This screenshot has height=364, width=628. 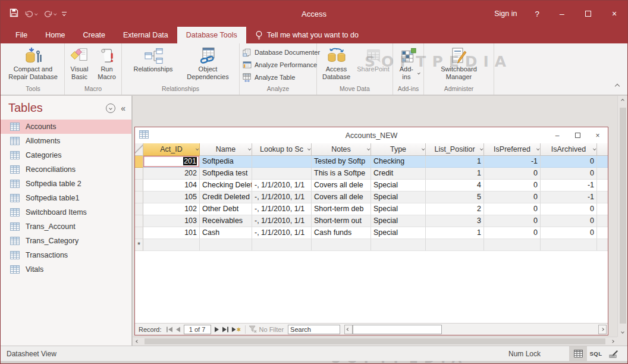 I want to click on run-macro-button: Run Macro, so click(x=107, y=63).